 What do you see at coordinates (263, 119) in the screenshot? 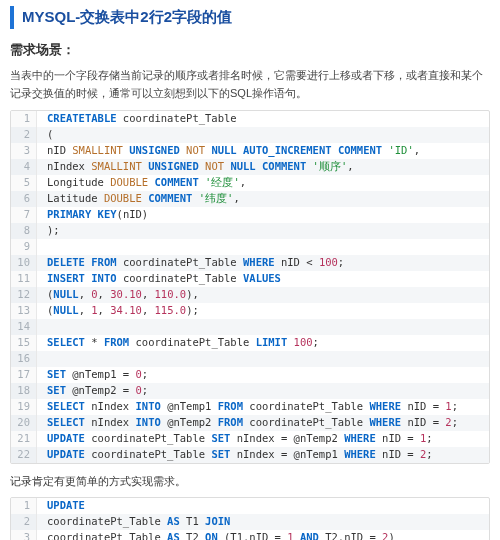
I see `code-line: CREATETABLE coordinatePt_Table` at bounding box center [263, 119].